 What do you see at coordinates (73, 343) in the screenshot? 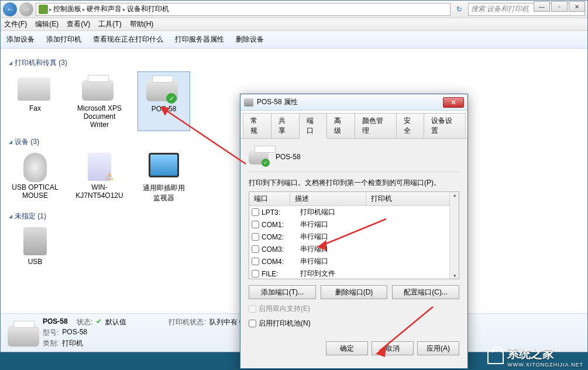
I see `details-cat-value: 打印机` at bounding box center [73, 343].